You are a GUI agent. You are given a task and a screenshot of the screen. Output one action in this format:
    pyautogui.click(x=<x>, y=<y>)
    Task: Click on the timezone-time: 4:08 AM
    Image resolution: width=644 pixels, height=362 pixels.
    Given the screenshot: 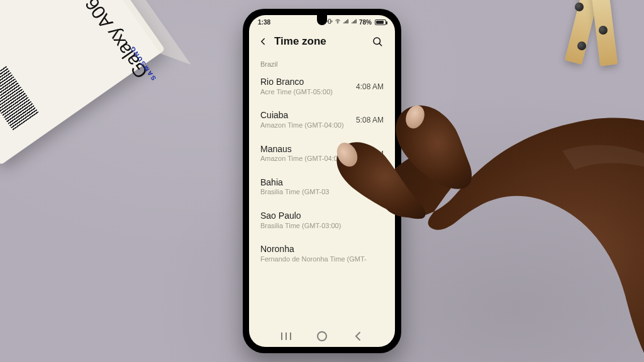 What is the action you would take?
    pyautogui.click(x=370, y=84)
    